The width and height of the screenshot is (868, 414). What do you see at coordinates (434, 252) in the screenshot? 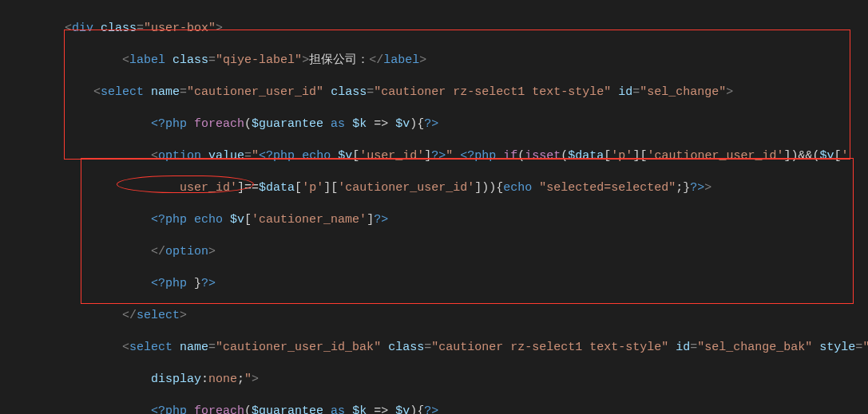
I see `code-line: </option>` at bounding box center [434, 252].